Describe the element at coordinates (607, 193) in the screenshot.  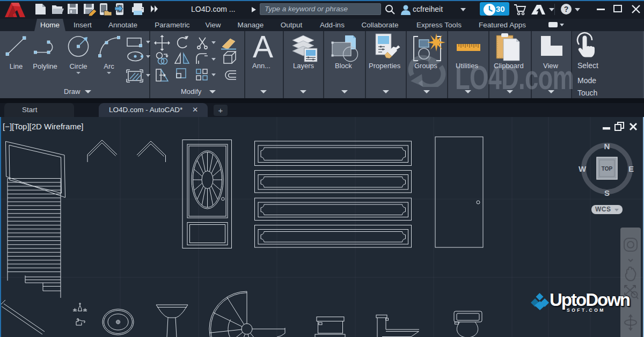
I see `svg-text: S` at that location.